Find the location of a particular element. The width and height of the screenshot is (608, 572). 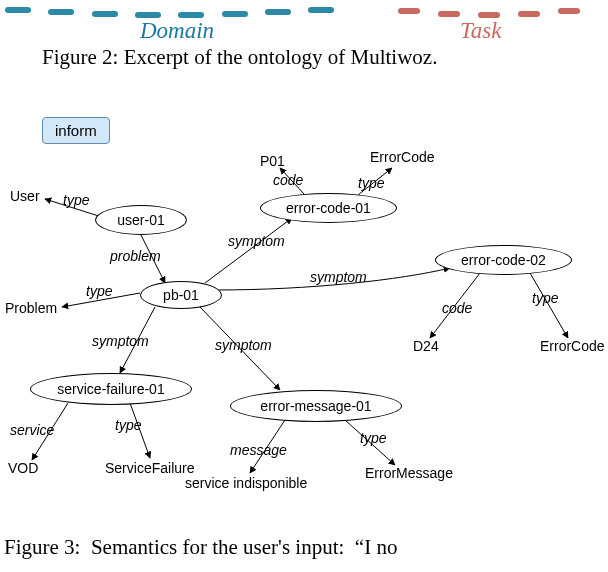

node-pb-01: pb-01 is located at coordinates (181, 295).